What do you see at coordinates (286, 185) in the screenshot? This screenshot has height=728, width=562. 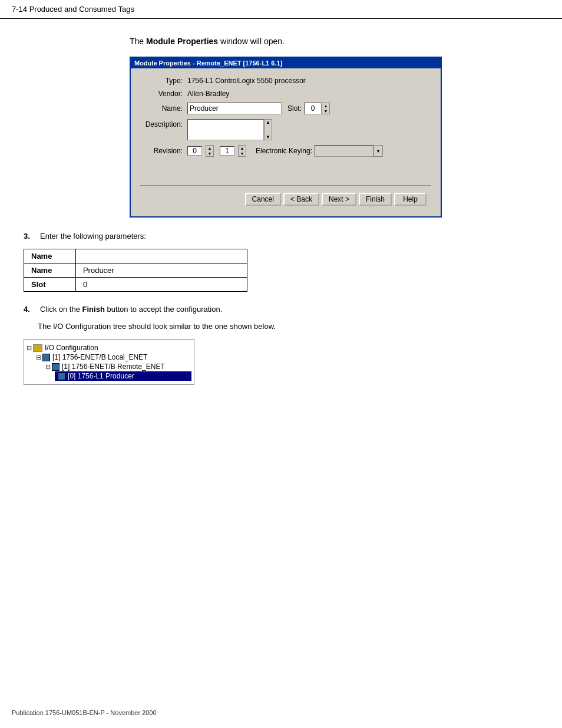 I see `dialog-separator` at bounding box center [286, 185].